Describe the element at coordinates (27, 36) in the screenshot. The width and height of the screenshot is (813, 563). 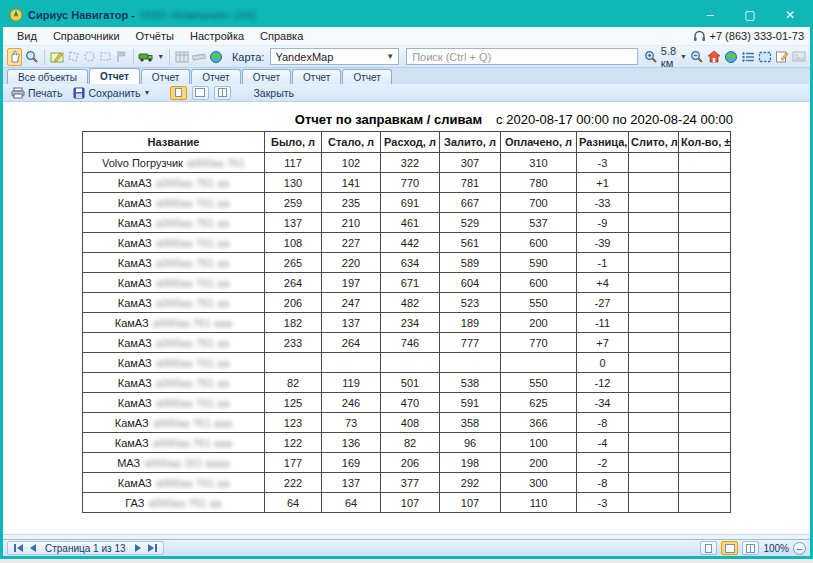
I see `menu-item-0: Вид` at that location.